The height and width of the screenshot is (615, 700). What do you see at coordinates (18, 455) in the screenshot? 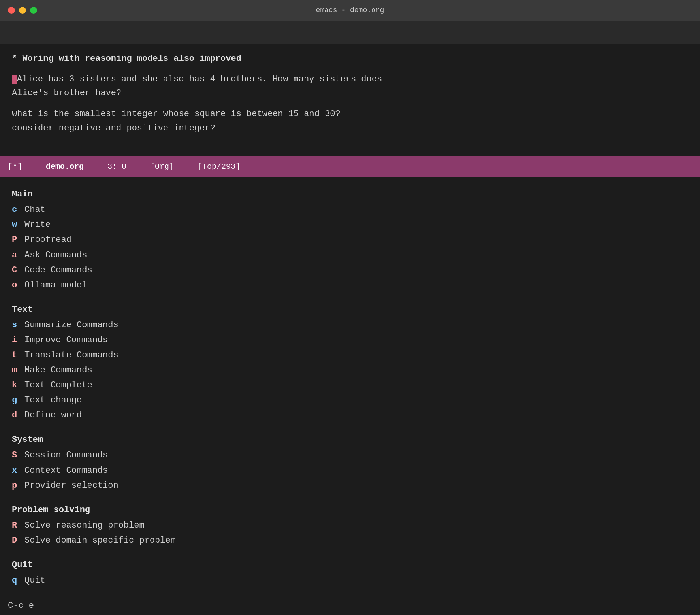
I see `menu-item-key: S` at bounding box center [18, 455].